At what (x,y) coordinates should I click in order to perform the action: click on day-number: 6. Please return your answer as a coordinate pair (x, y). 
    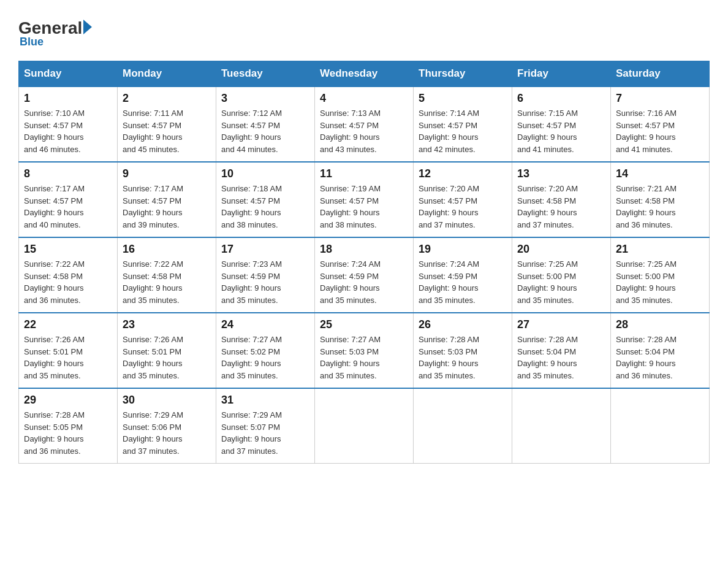
    Looking at the image, I should click on (561, 98).